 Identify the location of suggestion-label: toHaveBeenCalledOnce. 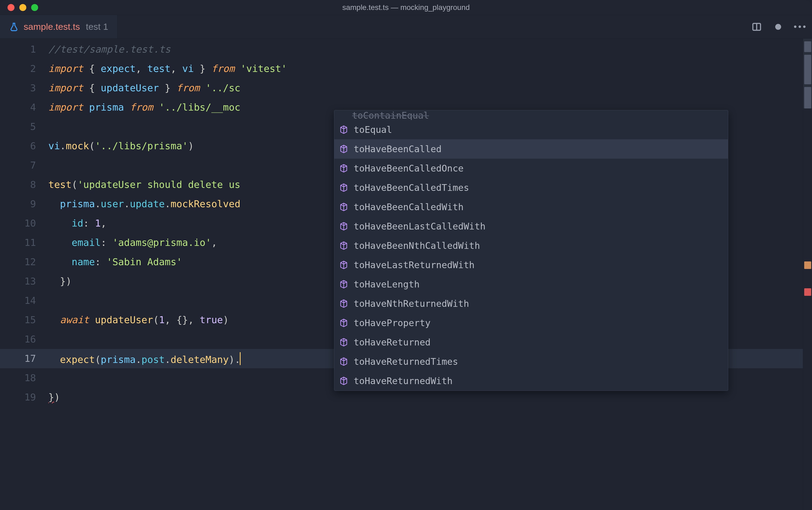
(409, 168).